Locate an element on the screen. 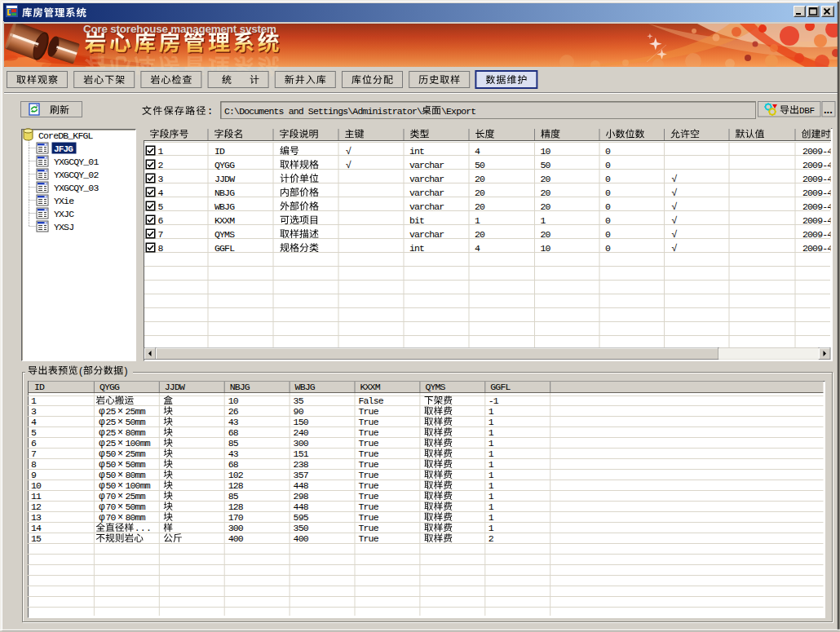 Image resolution: width=840 pixels, height=632 pixels. svg-text: JJDW is located at coordinates (175, 387).